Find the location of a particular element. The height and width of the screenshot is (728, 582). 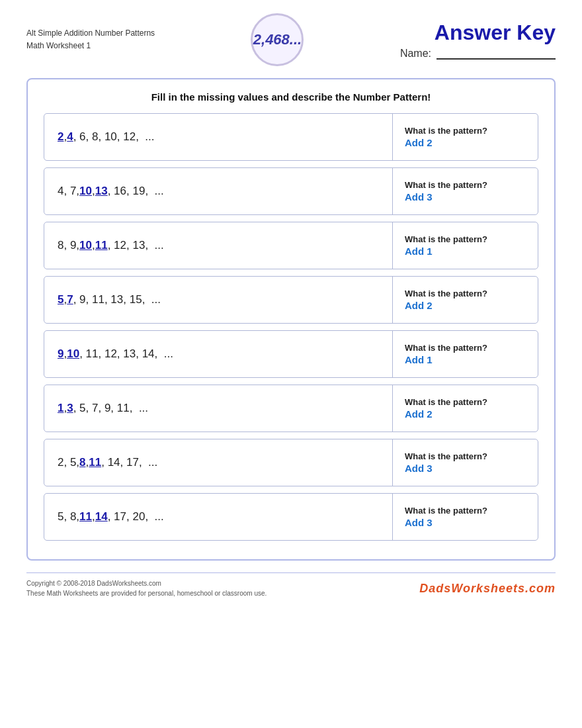

problem-row-6: 1 , 3 , 5, 7, 9, 11, ...What is the patt… is located at coordinates (291, 408).